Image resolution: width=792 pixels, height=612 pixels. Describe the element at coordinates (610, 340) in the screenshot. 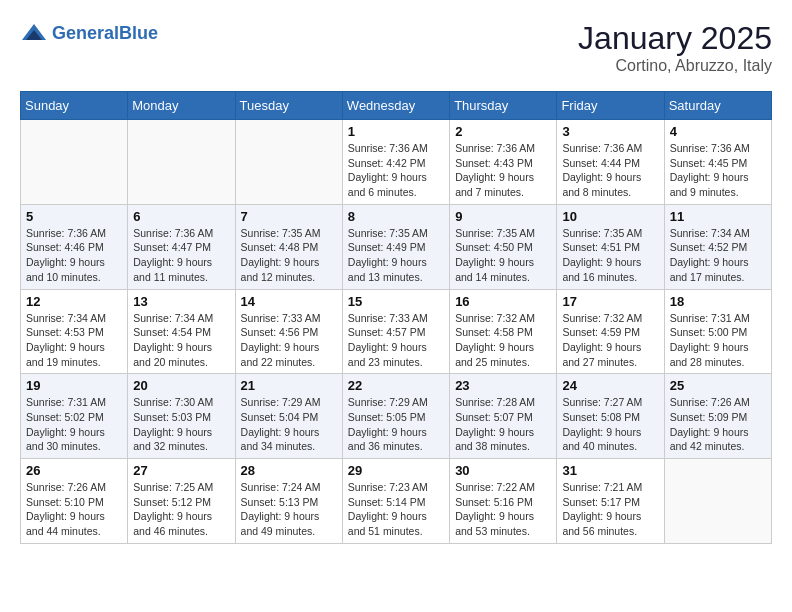

I see `cell-text: Sunrise: 7:32 AM Sunset: 4:59 PM Dayligh…` at that location.